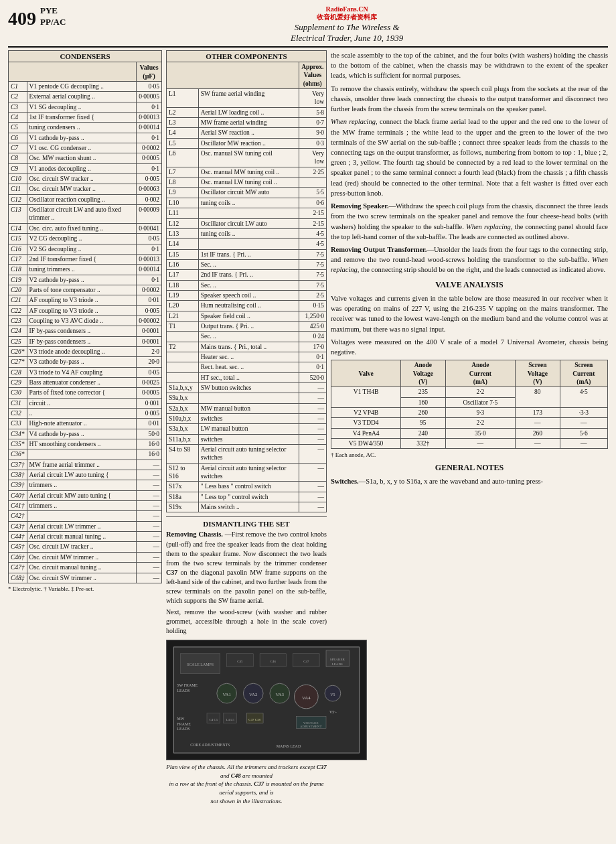 The height and width of the screenshot is (844, 616). I want to click on table-row: C41†trimmers ..—, so click(86, 506).